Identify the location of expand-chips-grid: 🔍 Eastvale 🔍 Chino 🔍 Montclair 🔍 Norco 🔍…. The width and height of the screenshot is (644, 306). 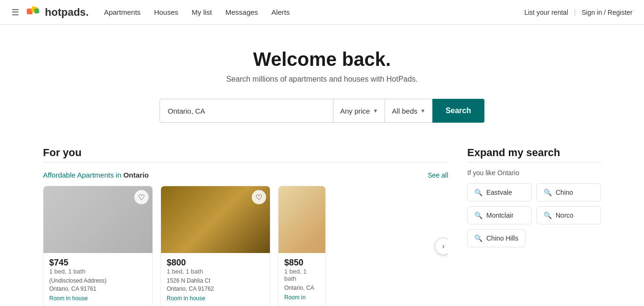
(534, 215).